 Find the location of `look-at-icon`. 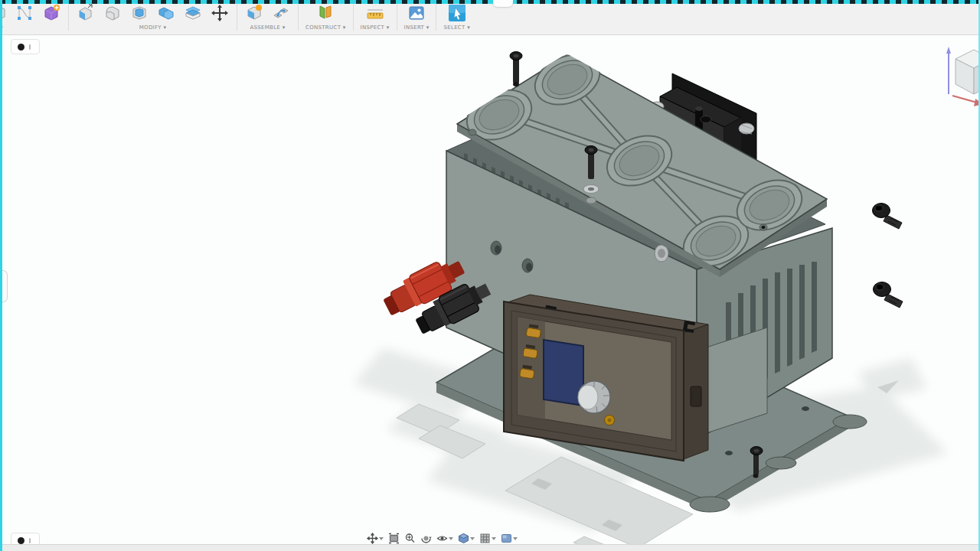

look-at-icon is located at coordinates (445, 539).